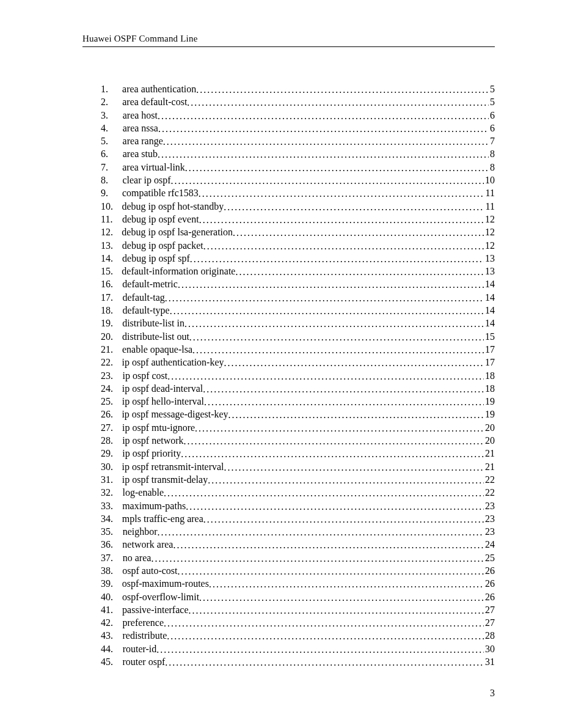 The height and width of the screenshot is (728, 562). What do you see at coordinates (110, 311) in the screenshot?
I see `toc-entry-number: 18.` at bounding box center [110, 311].